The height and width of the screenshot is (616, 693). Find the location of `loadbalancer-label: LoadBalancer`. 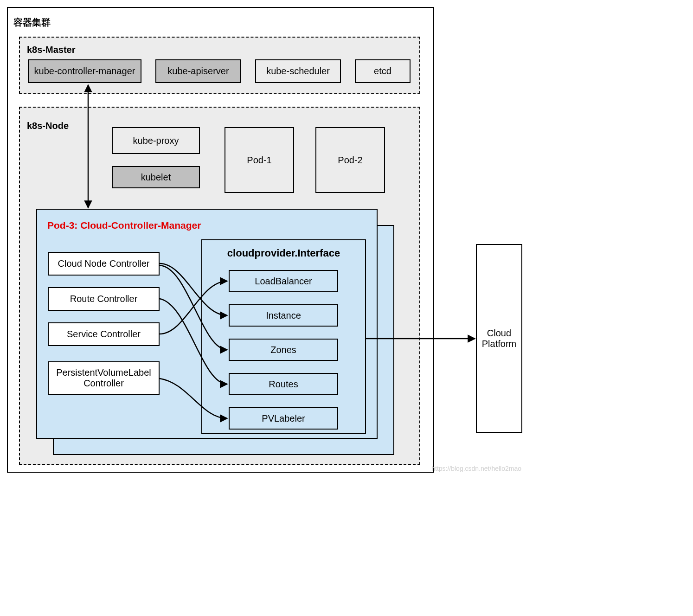

loadbalancer-label: LoadBalancer is located at coordinates (283, 281).